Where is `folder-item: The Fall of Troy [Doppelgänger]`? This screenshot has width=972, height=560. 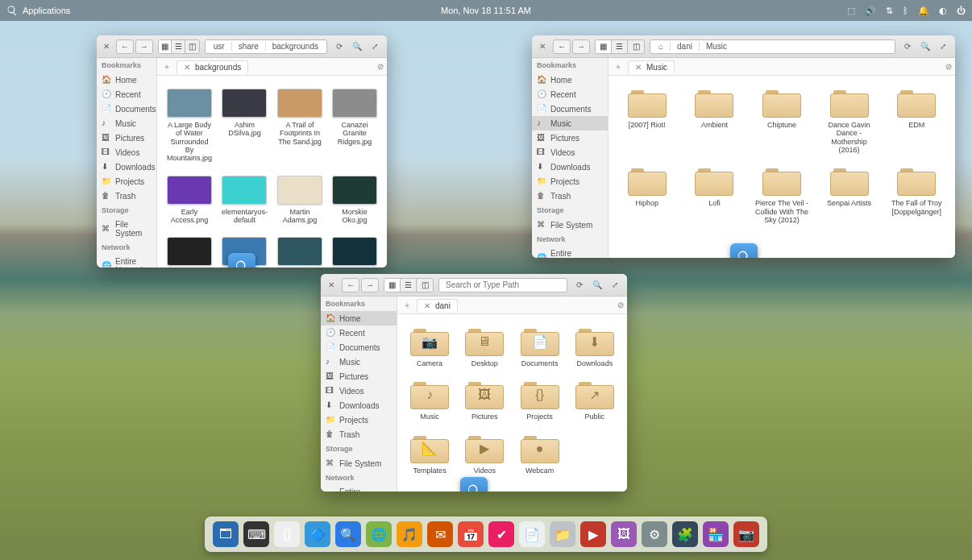 folder-item: The Fall of Troy [Doppelgänger] is located at coordinates (916, 195).